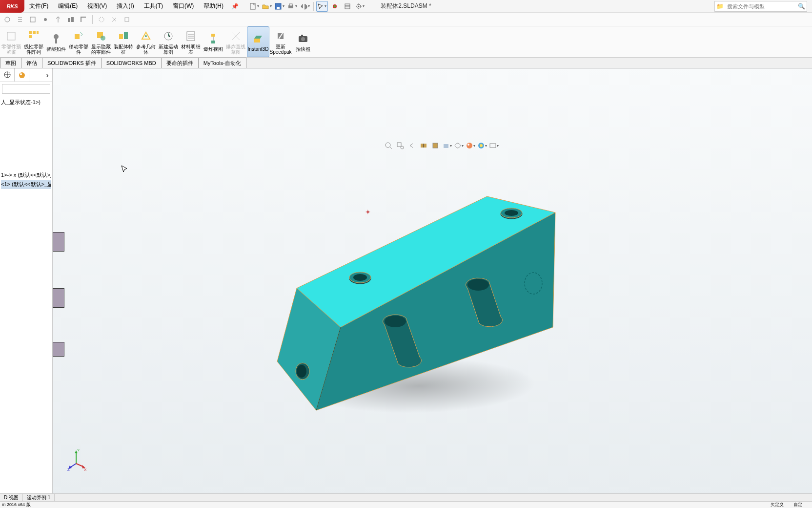 The height and width of the screenshot is (508, 812). I want to click on tab-motion-study: 运动算例 1, so click(39, 497).